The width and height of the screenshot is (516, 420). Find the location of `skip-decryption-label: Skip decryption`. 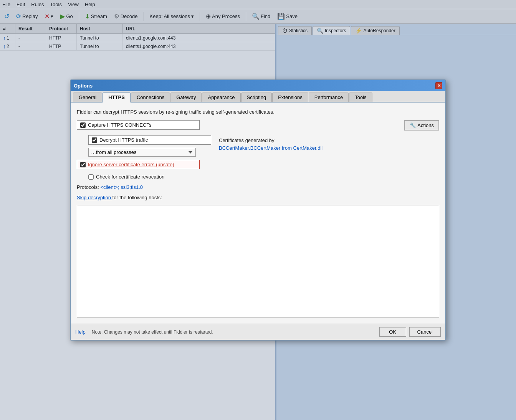

skip-decryption-label: Skip decryption is located at coordinates (94, 197).